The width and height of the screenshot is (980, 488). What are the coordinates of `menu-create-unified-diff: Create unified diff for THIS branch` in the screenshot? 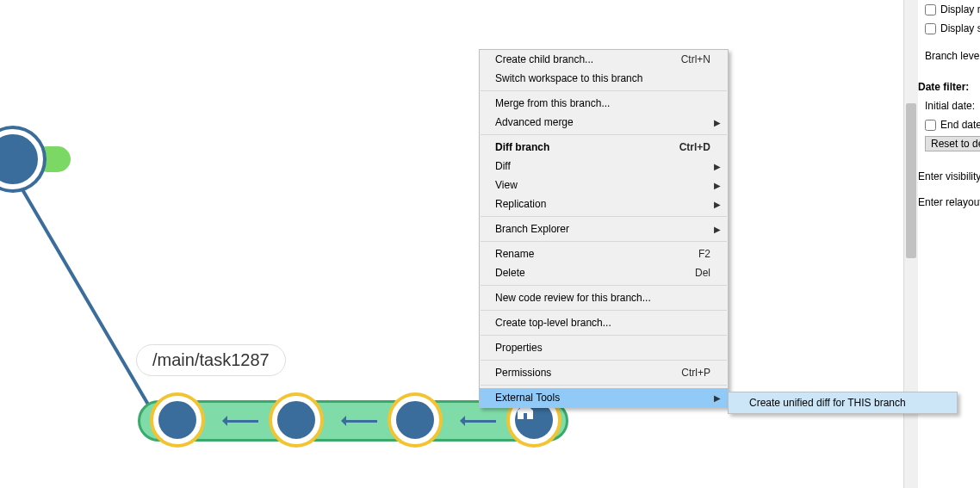 It's located at (842, 403).